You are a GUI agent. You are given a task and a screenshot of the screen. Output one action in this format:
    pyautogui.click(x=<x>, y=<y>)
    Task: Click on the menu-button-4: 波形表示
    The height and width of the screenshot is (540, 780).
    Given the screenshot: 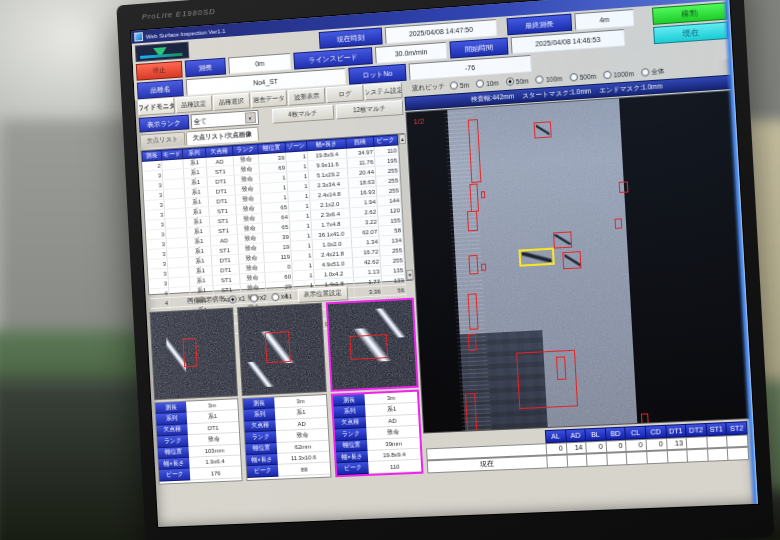 What is the action you would take?
    pyautogui.click(x=307, y=96)
    